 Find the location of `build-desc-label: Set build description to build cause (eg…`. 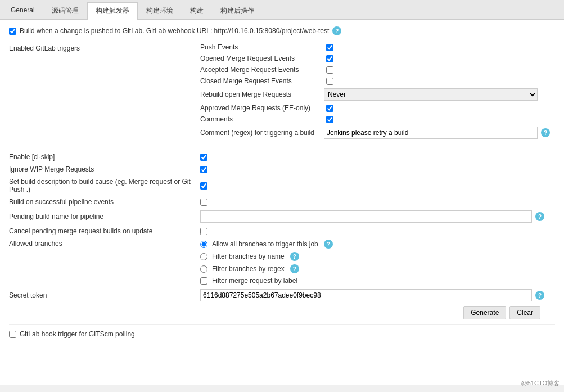

build-desc-label: Set build description to build cause (eg… is located at coordinates (105, 186).